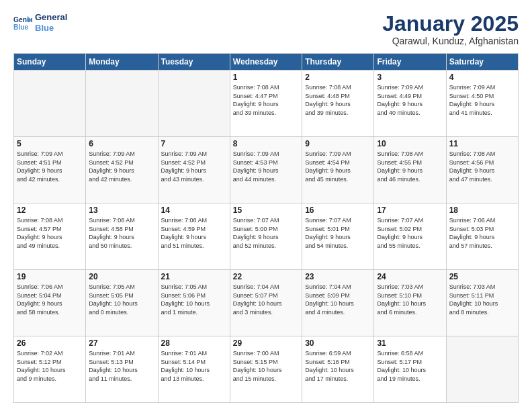  What do you see at coordinates (339, 103) in the screenshot?
I see `table-row: 2Sunrise: 7:08 AM Sunset: 4:48 PM Daylig…` at bounding box center [339, 103].